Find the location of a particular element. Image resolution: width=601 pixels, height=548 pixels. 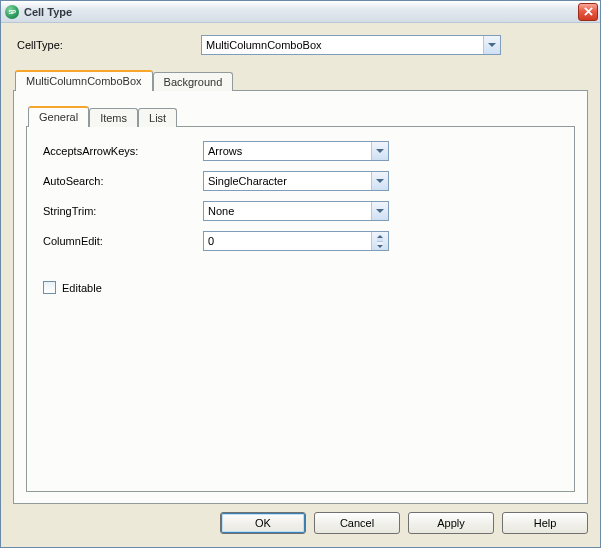

tab-label: Background is located at coordinates (194, 82).